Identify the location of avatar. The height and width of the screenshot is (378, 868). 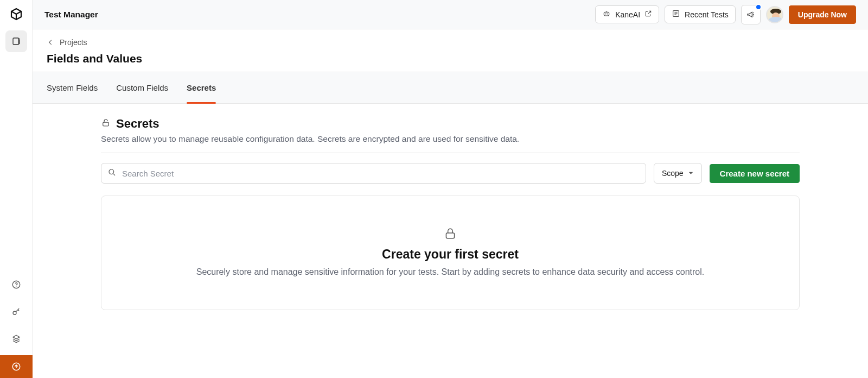
(775, 15).